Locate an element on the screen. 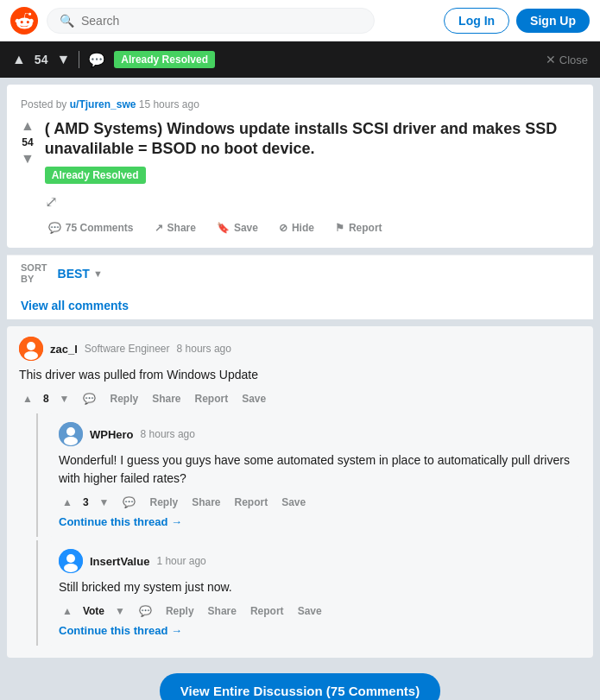 This screenshot has width=600, height=700. hide-button: ⊘ Hide is located at coordinates (297, 228).